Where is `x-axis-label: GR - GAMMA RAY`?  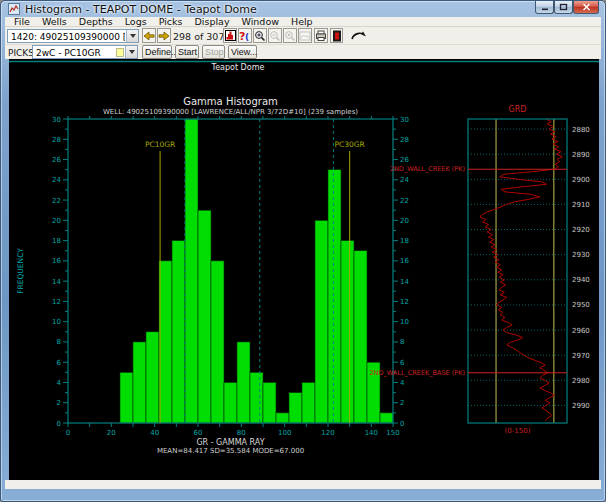 x-axis-label: GR - GAMMA RAY is located at coordinates (230, 442).